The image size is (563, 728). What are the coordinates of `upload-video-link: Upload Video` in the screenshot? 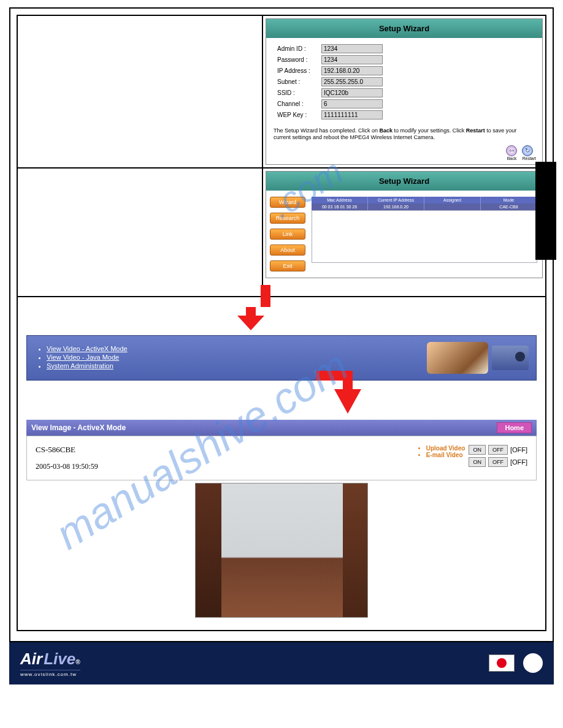 It's located at (446, 449).